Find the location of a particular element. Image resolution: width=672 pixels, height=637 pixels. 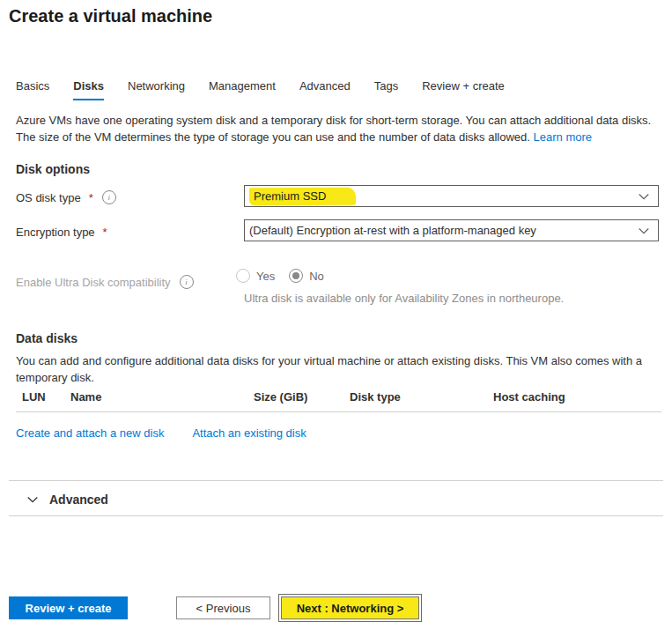

advanced-expander: Advanced is located at coordinates (67, 500).